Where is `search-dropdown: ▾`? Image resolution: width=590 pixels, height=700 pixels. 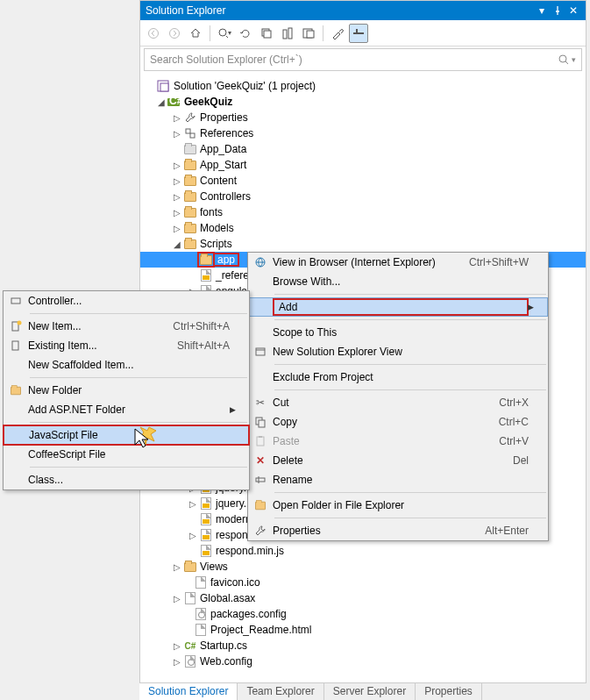
search-dropdown: ▾ is located at coordinates (573, 60).